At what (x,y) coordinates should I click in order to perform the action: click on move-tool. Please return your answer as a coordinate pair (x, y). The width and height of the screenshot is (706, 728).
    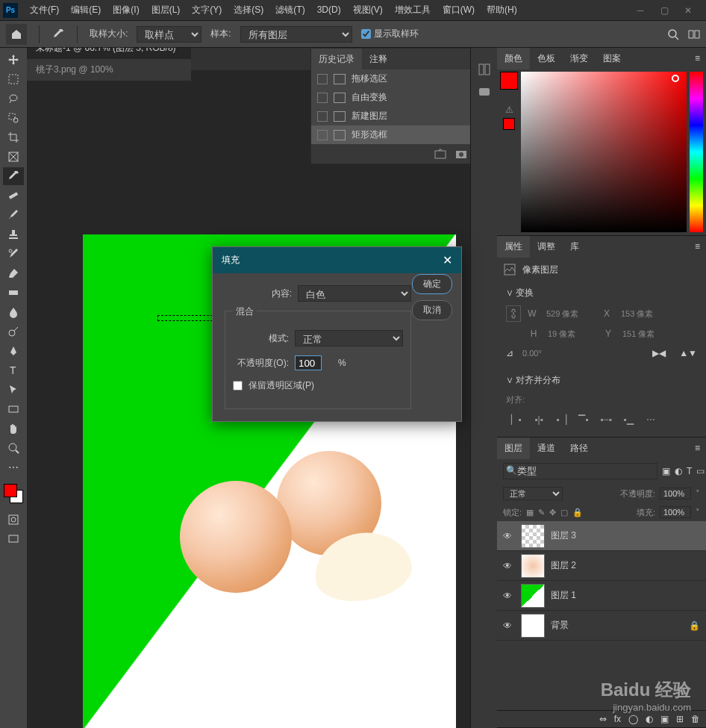
    Looking at the image, I should click on (13, 60).